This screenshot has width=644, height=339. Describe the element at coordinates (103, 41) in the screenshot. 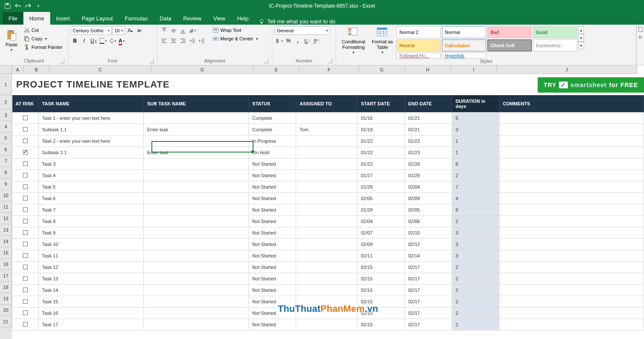

I see `borders-button` at that location.